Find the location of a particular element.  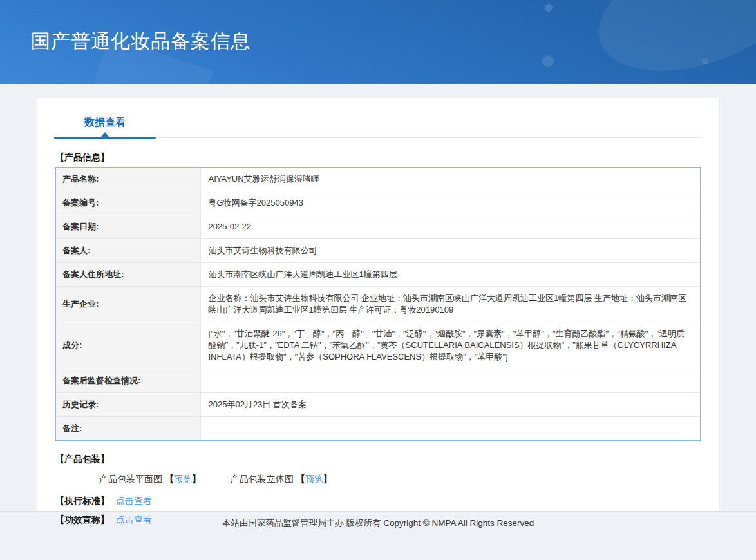

row-label: 生产企业: is located at coordinates (128, 304).